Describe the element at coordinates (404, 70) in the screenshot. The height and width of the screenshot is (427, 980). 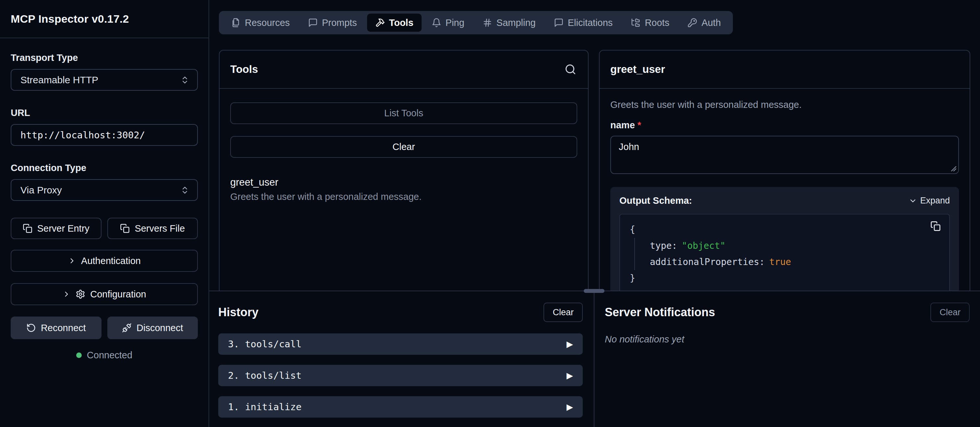
I see `tools-panel-header: Tools` at that location.